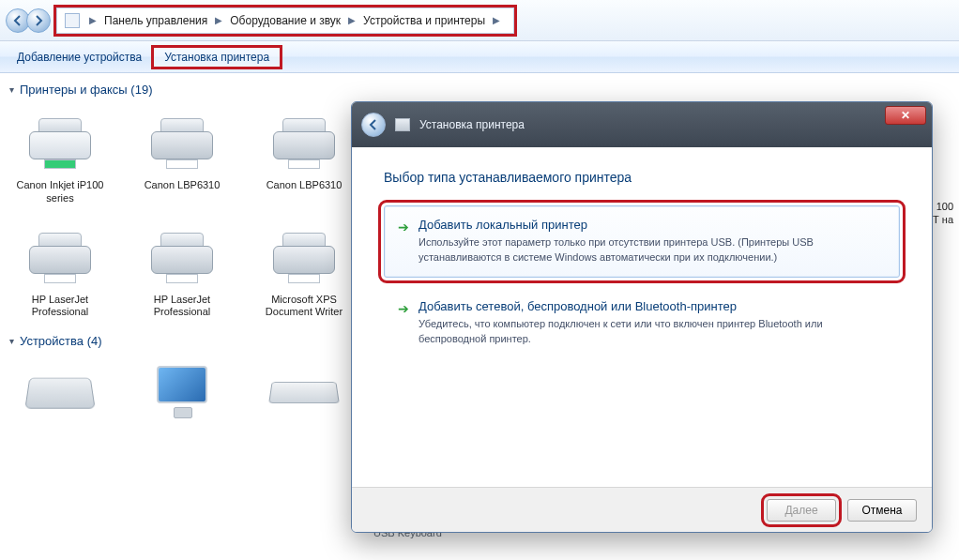 This screenshot has width=959, height=560. What do you see at coordinates (480, 57) in the screenshot?
I see `toolbar: Добавление устройства Установка принтера` at bounding box center [480, 57].